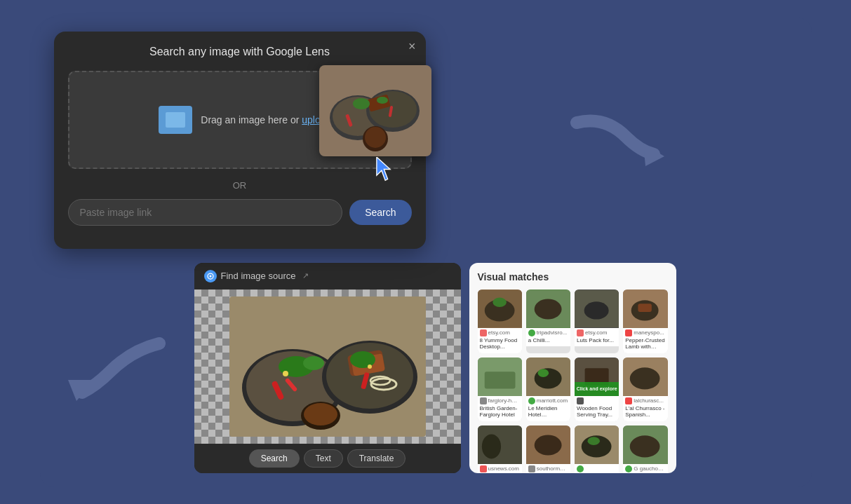 Image resolution: width=851 pixels, height=504 pixels. I want to click on match-item: lalchurasc... L'al Churrasco - Spanish..…, so click(645, 390).